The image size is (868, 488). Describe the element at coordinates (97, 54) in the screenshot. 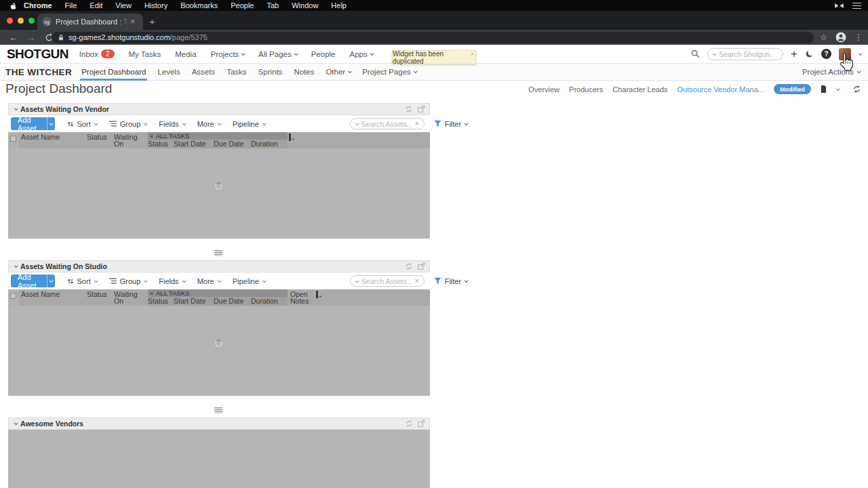

I see `nav-inbox: Inbox 2` at that location.